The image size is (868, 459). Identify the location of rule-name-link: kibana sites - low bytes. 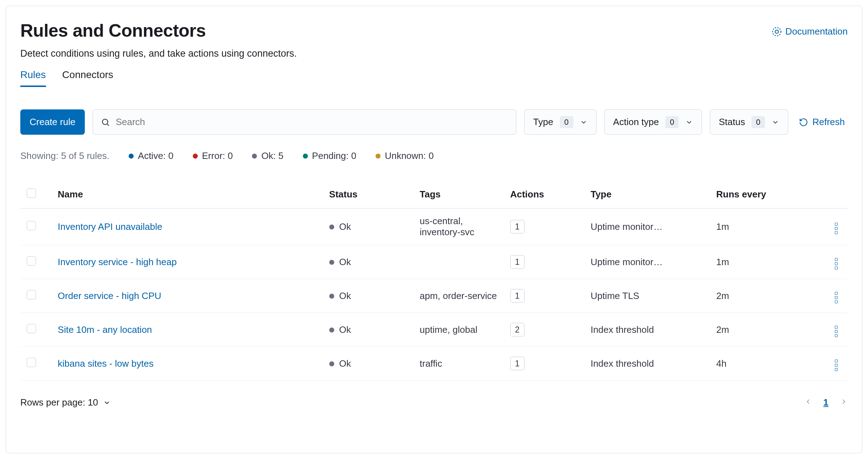
(105, 363).